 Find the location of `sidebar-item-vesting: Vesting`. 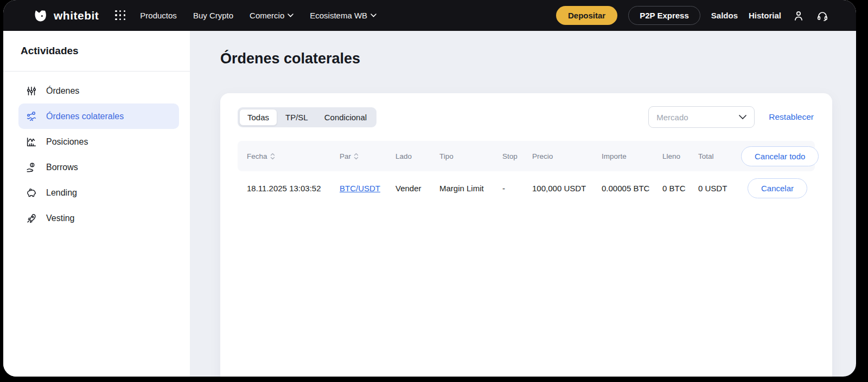

sidebar-item-vesting: Vesting is located at coordinates (99, 218).